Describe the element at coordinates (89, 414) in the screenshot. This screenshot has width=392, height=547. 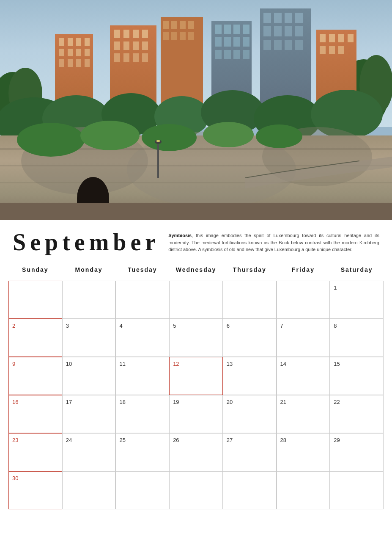
I see `calendar-day-cell: 17` at that location.